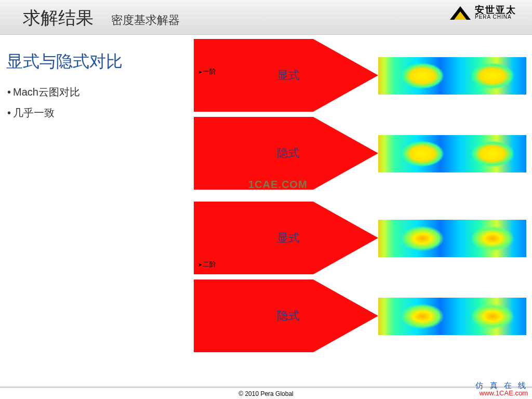 Image resolution: width=532 pixels, height=399 pixels. Describe the element at coordinates (266, 394) in the screenshot. I see `copyright: © 2010 Pera Global` at that location.